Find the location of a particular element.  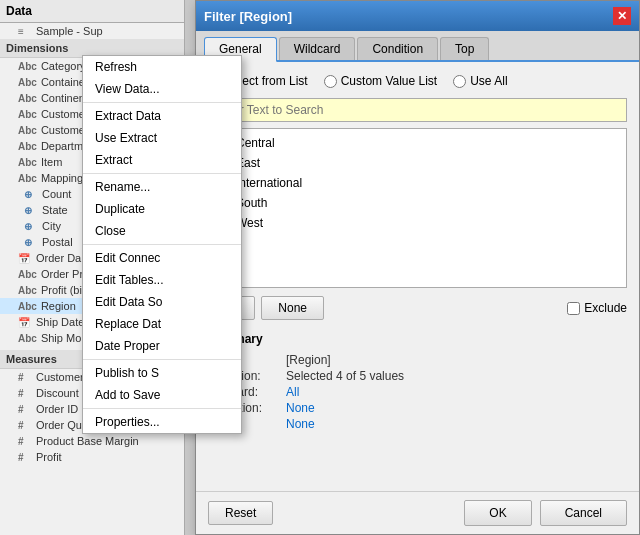

summary-limit-row: Limit: None is located at coordinates (418, 424).